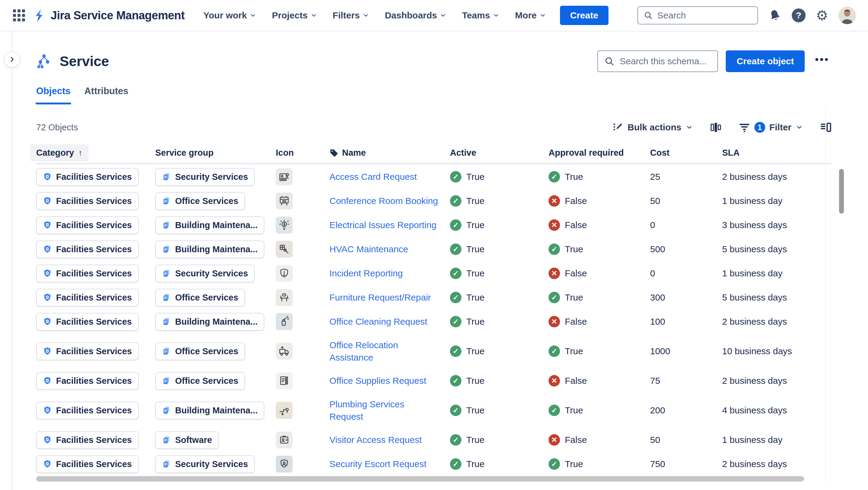 The image size is (868, 490). What do you see at coordinates (373, 177) in the screenshot?
I see `object-name-link: Access Card Request` at bounding box center [373, 177].